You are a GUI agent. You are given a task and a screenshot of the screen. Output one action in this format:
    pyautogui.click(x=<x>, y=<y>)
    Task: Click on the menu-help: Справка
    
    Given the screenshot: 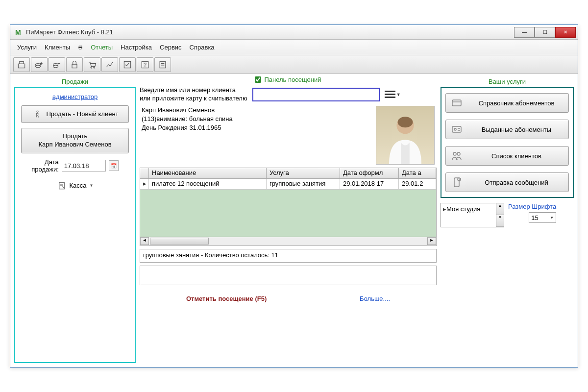 What is the action you would take?
    pyautogui.click(x=202, y=47)
    